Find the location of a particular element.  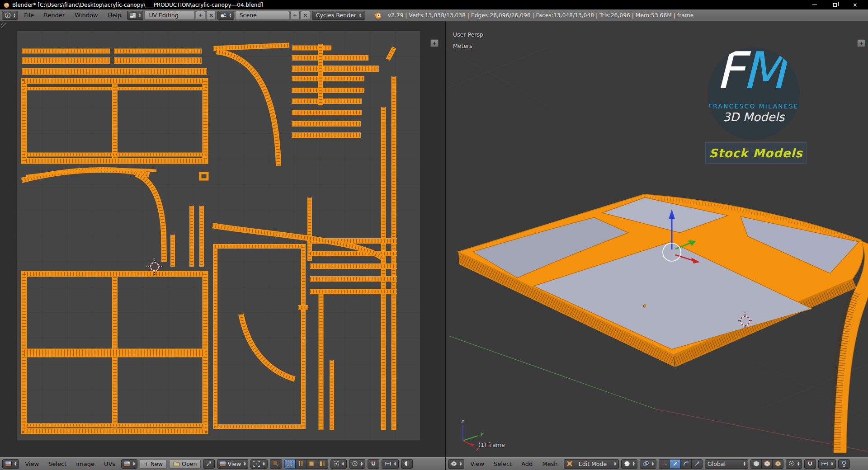

rotate-manipulator-icon is located at coordinates (686, 464).